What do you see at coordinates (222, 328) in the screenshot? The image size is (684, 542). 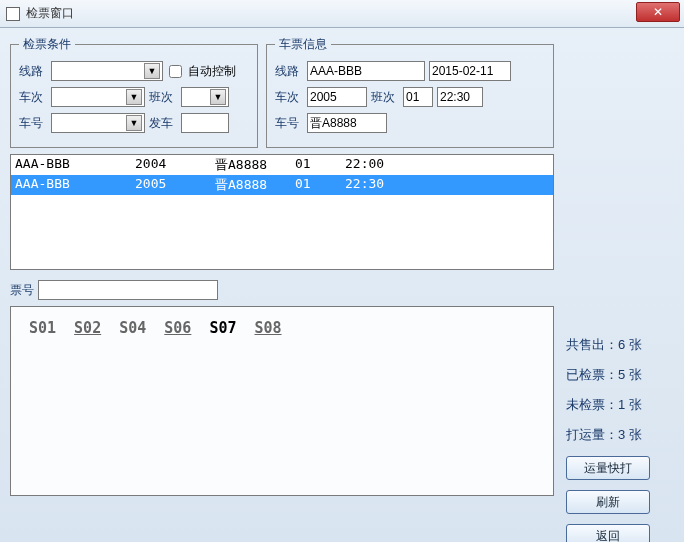 I see `seat-S07: S07` at bounding box center [222, 328].